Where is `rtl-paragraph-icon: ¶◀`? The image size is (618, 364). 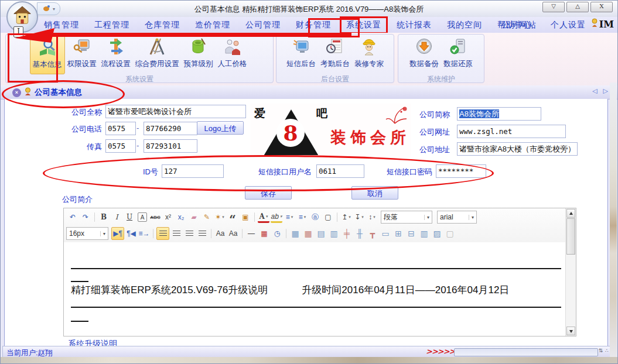 rtl-paragraph-icon: ¶◀ is located at coordinates (131, 233).